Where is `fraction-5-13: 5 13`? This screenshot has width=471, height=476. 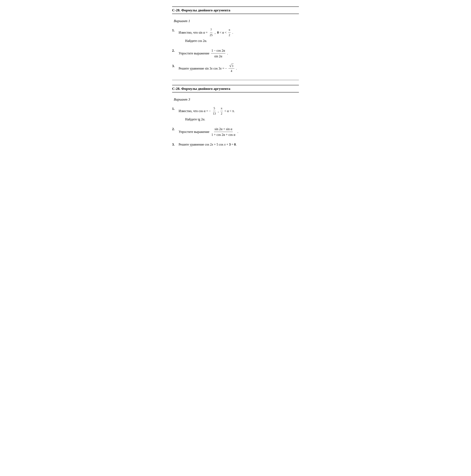
fraction-5-13: 5 13 is located at coordinates (214, 111).